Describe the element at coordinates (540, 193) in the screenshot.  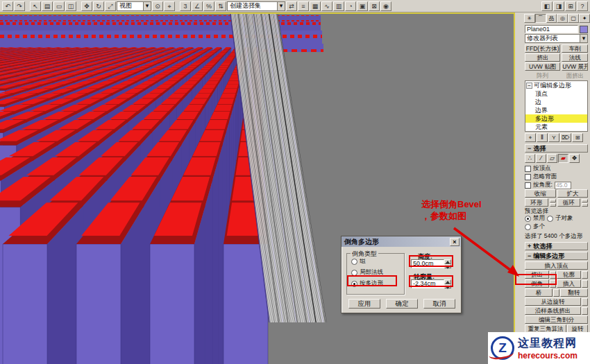
I see `shrink-button: 收缩` at that location.